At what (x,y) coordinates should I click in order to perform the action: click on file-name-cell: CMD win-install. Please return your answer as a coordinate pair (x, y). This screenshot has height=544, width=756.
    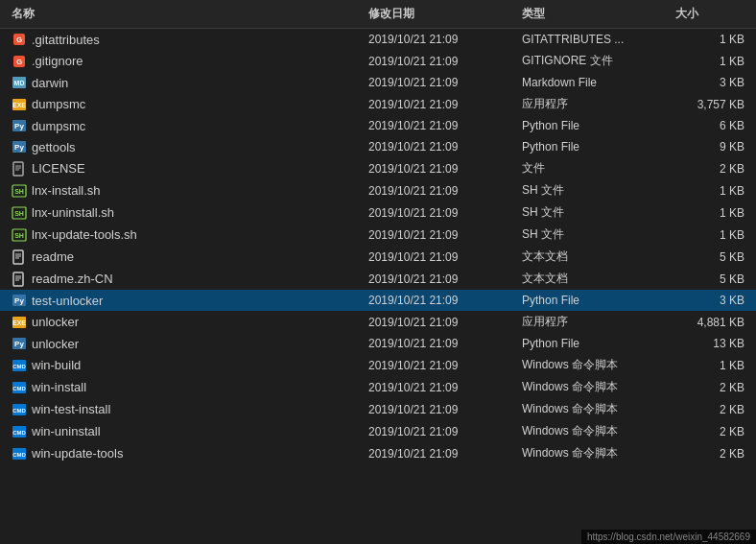
    Looking at the image, I should click on (186, 388).